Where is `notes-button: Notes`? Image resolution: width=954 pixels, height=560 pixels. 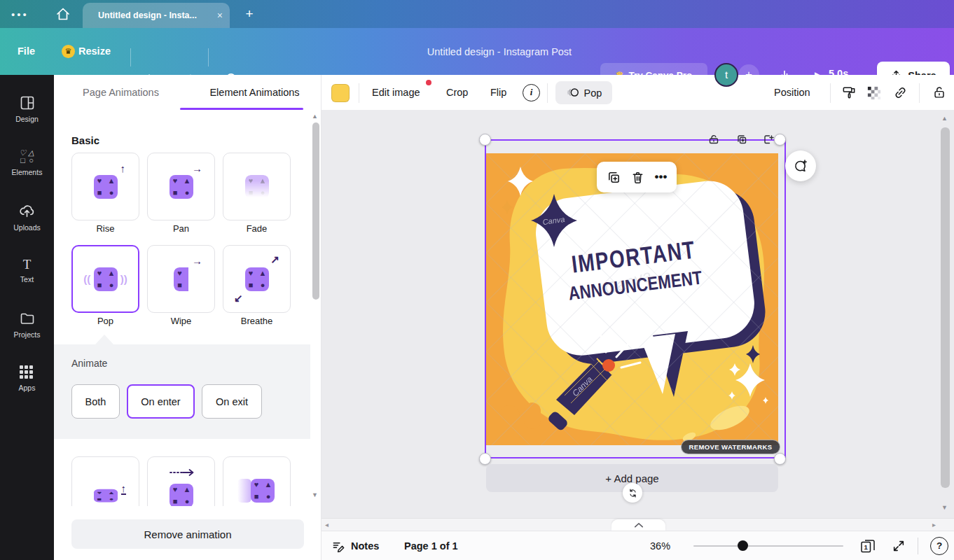 notes-button: Notes is located at coordinates (365, 546).